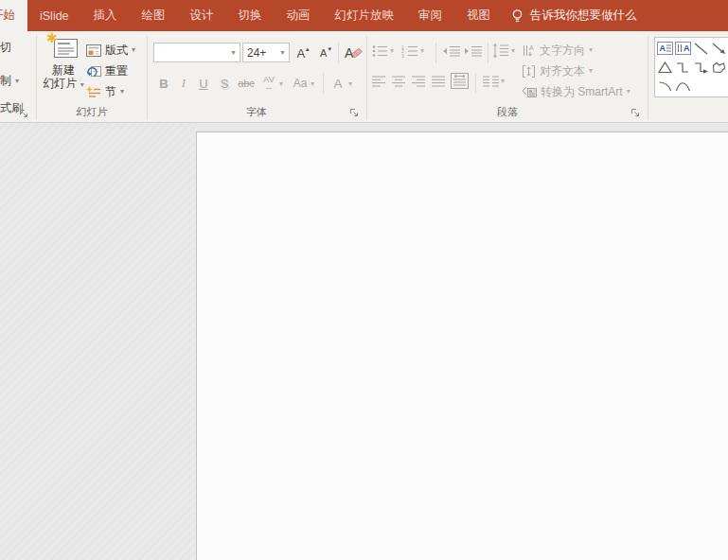 Image resolution: width=728 pixels, height=560 pixels. I want to click on italic-button: I, so click(184, 83).